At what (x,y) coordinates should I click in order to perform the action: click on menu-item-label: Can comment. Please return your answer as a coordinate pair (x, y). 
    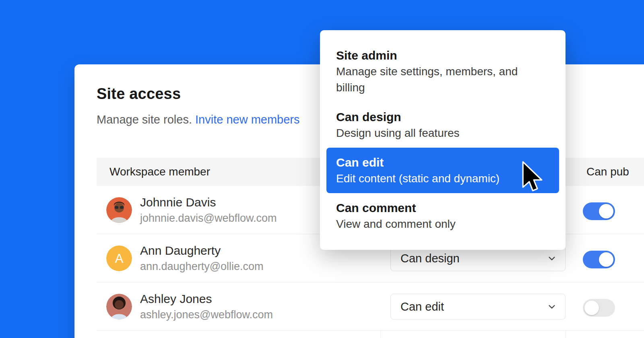
    Looking at the image, I should click on (443, 208).